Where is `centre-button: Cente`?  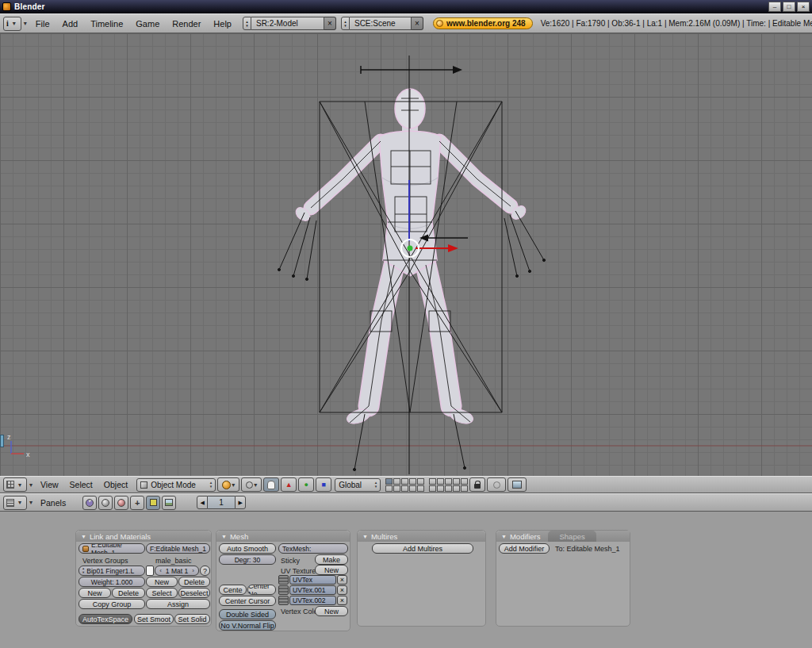
centre-button: Cente is located at coordinates (233, 590).